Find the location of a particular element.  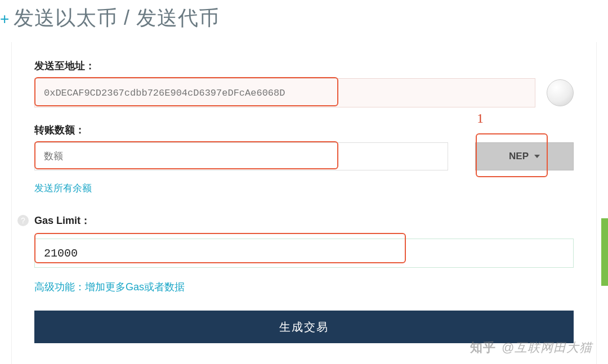

watermark-handle: @互联网田大猫 is located at coordinates (547, 348).